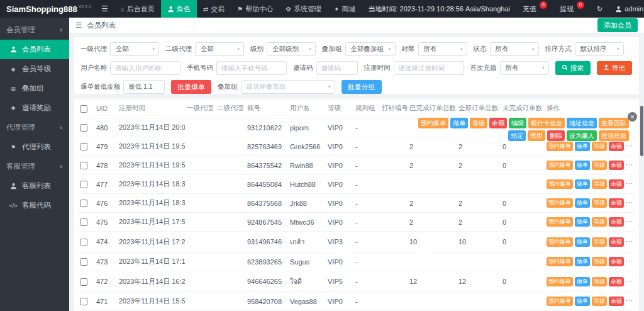 The image size is (644, 311). What do you see at coordinates (614, 68) in the screenshot?
I see `export-button: 导出` at bounding box center [614, 68].